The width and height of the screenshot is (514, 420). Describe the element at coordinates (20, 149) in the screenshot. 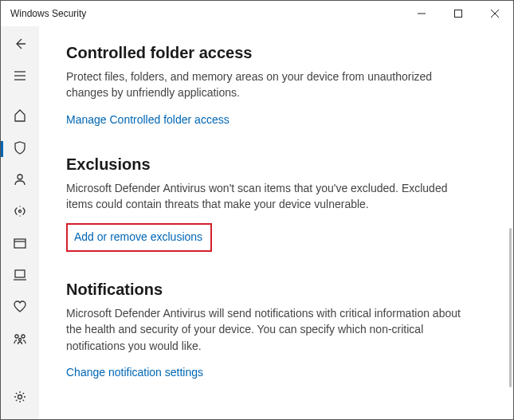

I see `sidebar-item-virus-protection` at that location.